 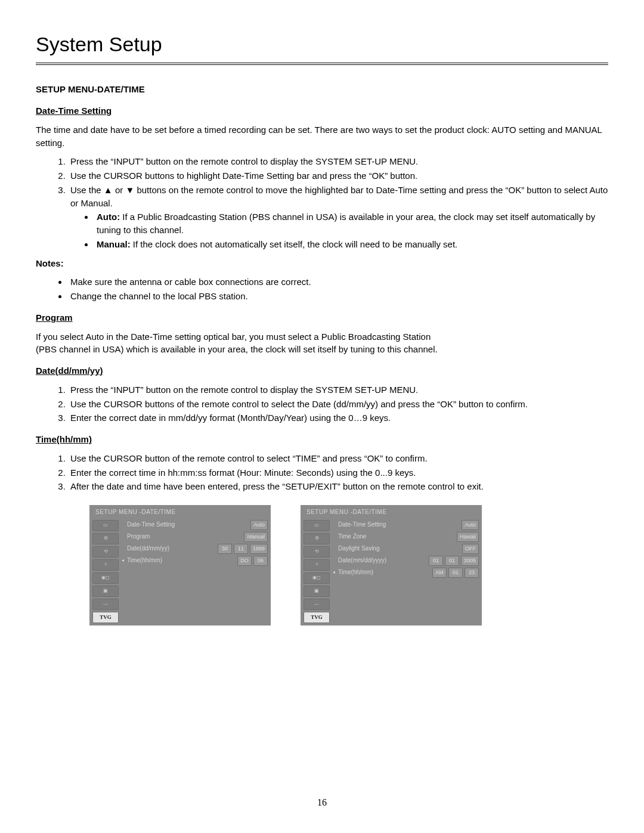 I want to click on datetime-step: Use the CURSOR buttons to highlight Date…, so click(x=338, y=176).